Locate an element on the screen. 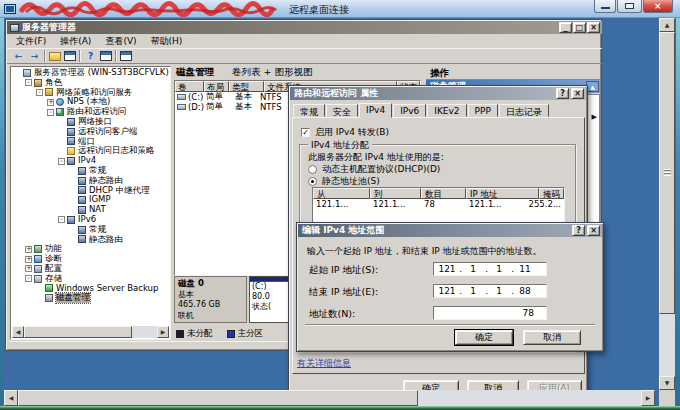 This screenshot has width=680, height=410. ip-octet: 11 is located at coordinates (525, 270).